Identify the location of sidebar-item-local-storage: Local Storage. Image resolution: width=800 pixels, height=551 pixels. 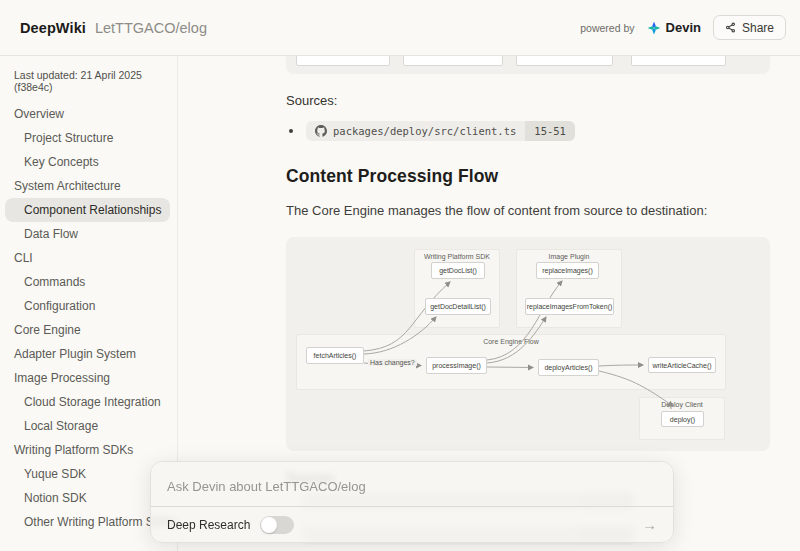
(88, 426).